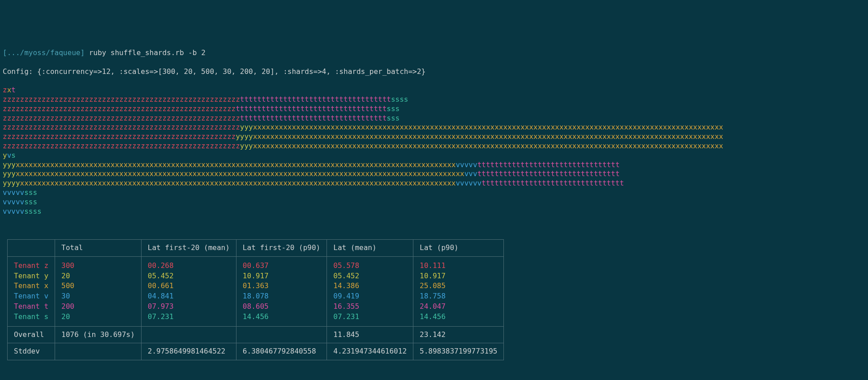 The width and height of the screenshot is (868, 380). I want to click on table-header-row: Total Lat first-20 (mean) Lat first-20 (…, so click(256, 248).